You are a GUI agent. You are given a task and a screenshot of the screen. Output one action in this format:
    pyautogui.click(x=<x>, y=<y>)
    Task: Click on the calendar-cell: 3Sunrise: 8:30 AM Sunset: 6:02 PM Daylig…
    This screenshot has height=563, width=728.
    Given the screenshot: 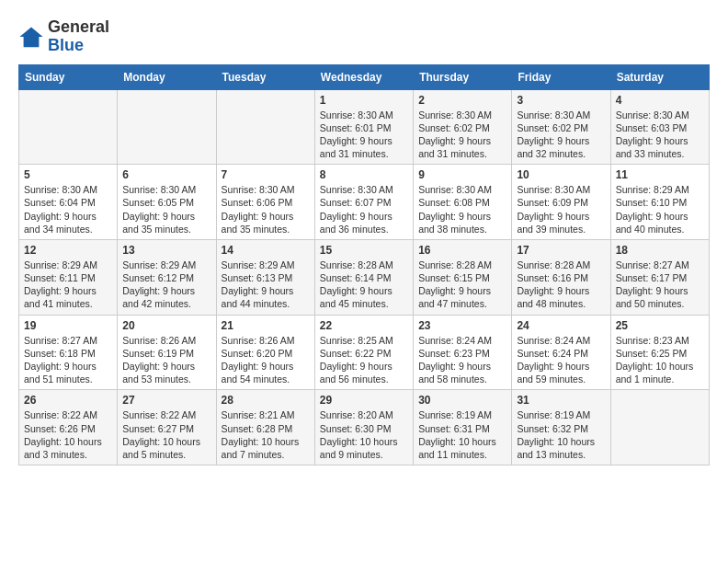 What is the action you would take?
    pyautogui.click(x=561, y=127)
    